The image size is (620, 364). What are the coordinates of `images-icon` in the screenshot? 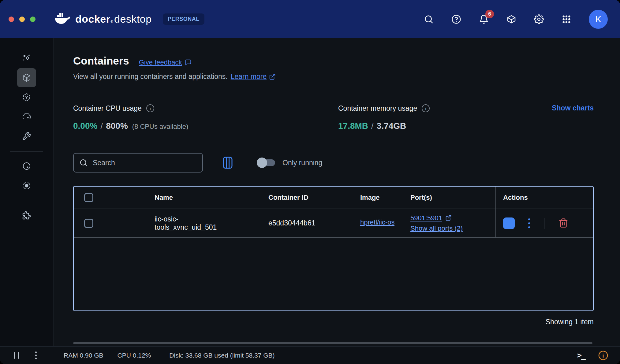 It's located at (27, 97).